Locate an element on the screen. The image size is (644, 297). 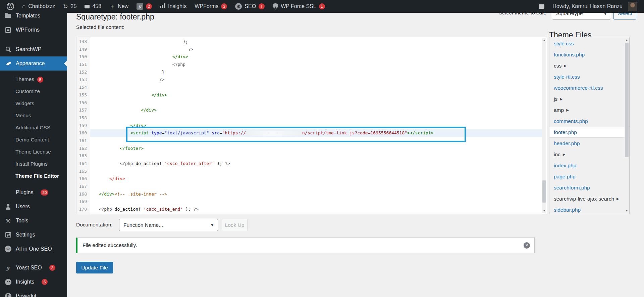
code-line-157: </div> is located at coordinates (316, 110).